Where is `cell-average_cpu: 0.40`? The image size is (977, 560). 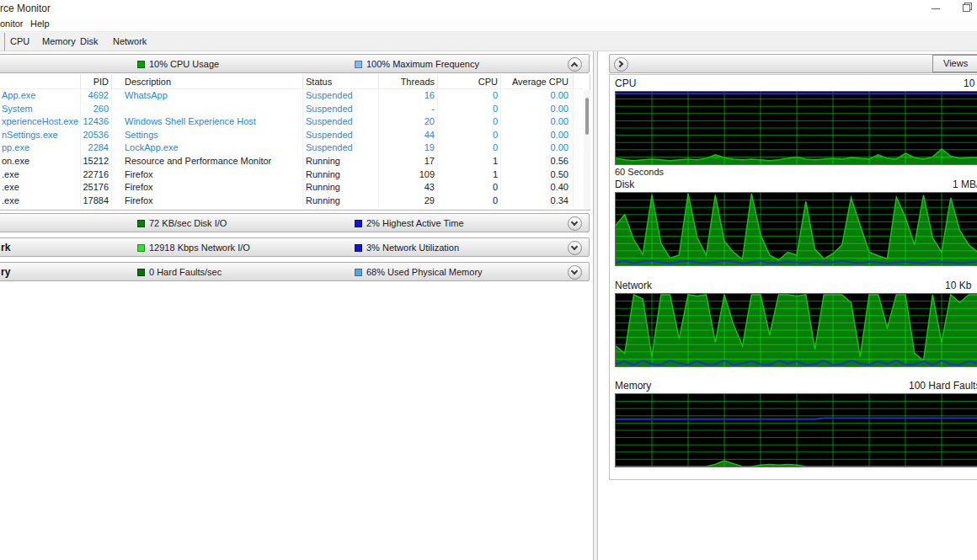
cell-average_cpu: 0.40 is located at coordinates (537, 188).